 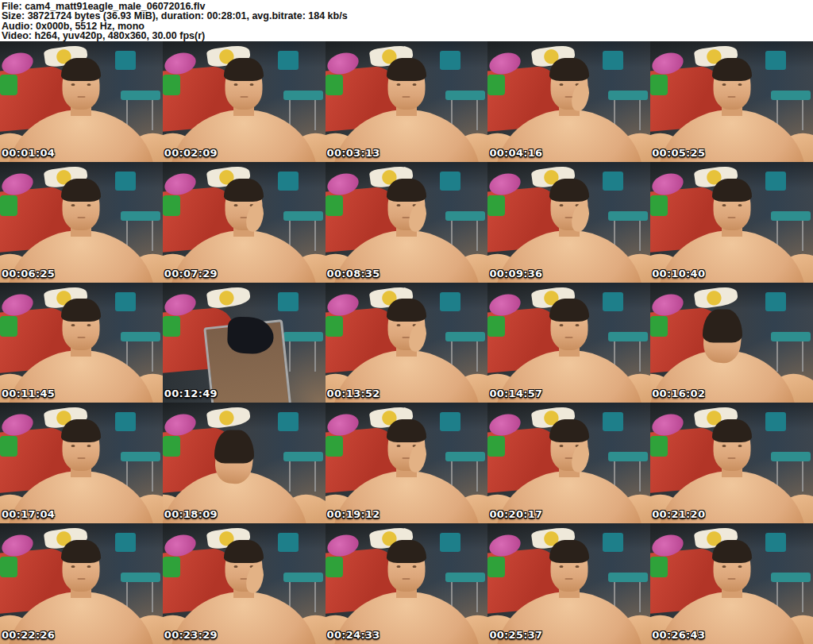 I want to click on video-thumbnail: 00:10:40, so click(x=732, y=222).